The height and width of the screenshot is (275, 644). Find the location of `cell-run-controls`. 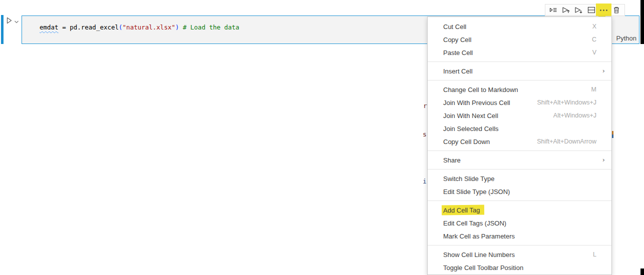

cell-run-controls is located at coordinates (13, 22).